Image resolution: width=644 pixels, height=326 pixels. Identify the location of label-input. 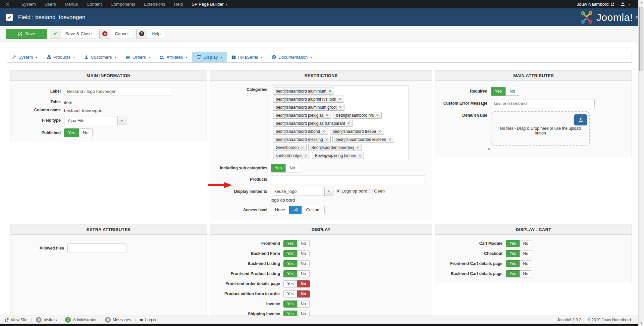
(118, 91).